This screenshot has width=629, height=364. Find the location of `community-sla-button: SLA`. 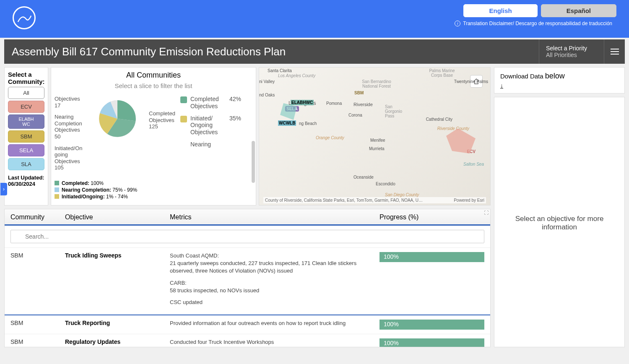

community-sla-button: SLA is located at coordinates (26, 164).